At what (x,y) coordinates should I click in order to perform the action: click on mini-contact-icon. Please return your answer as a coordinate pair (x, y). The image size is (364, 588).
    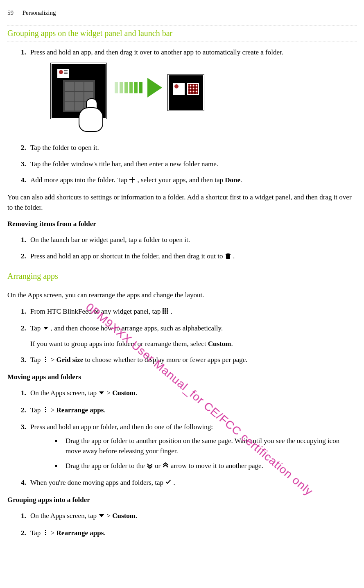
    Looking at the image, I should click on (179, 89).